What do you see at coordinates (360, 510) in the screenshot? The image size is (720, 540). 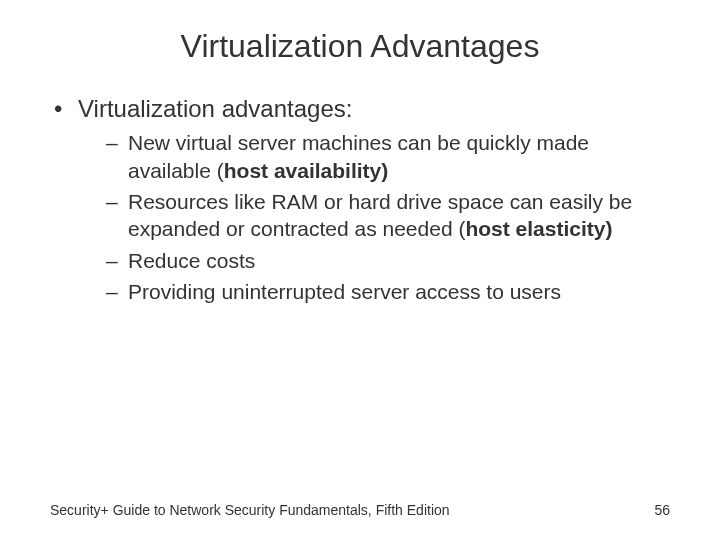 I see `slide-footer: Security+ Guide to Network Security Fund…` at bounding box center [360, 510].